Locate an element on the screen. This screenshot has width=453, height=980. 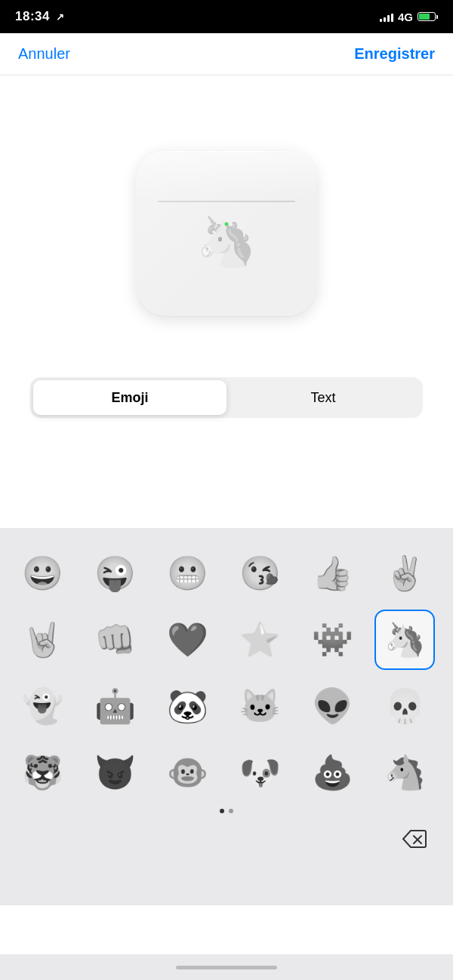
emoji-cell-unicorn: 🦄 is located at coordinates (405, 640).